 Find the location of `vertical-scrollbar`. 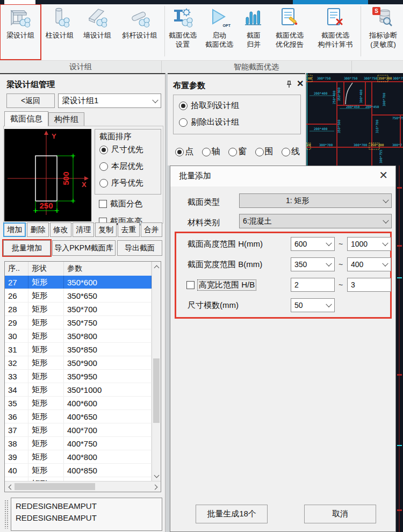

vertical-scrollbar is located at coordinates (156, 371).